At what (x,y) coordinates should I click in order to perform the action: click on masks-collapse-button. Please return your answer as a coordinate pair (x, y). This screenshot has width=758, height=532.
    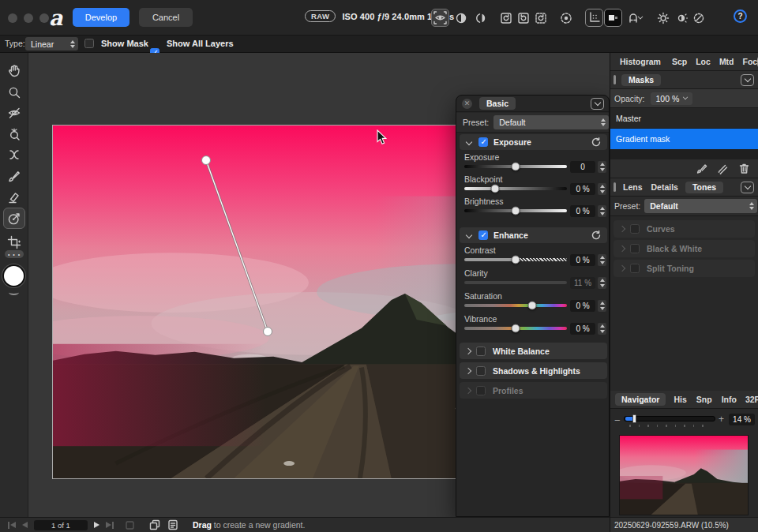
    Looking at the image, I should click on (747, 81).